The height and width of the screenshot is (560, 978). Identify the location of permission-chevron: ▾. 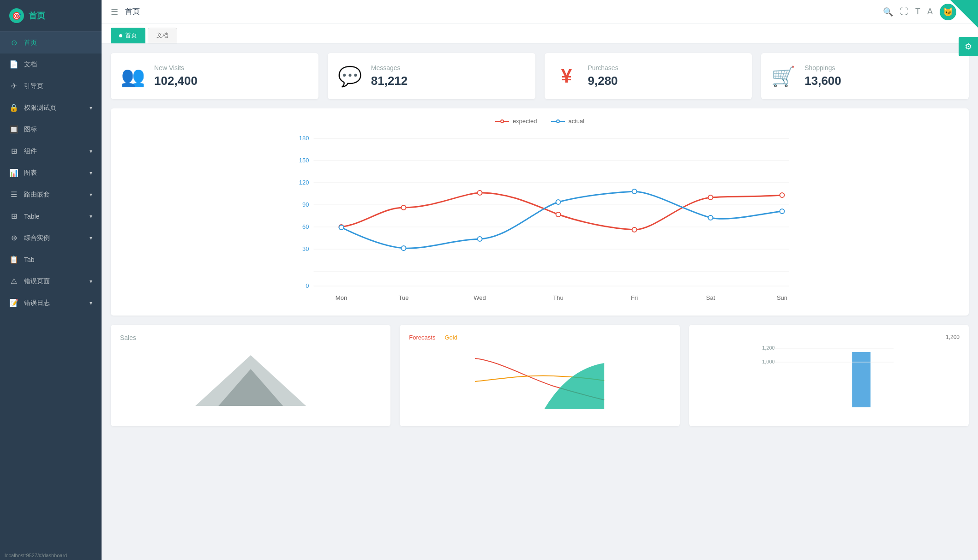
(91, 108).